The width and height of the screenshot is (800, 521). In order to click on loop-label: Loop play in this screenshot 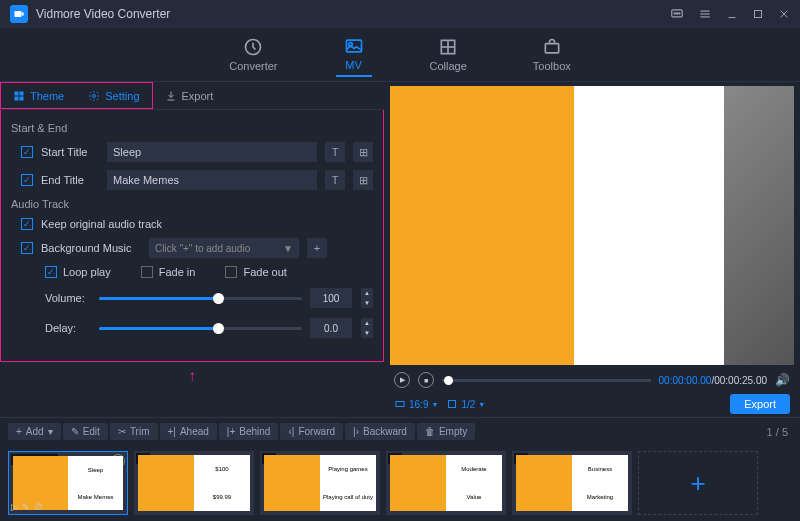, I will do `click(87, 272)`.